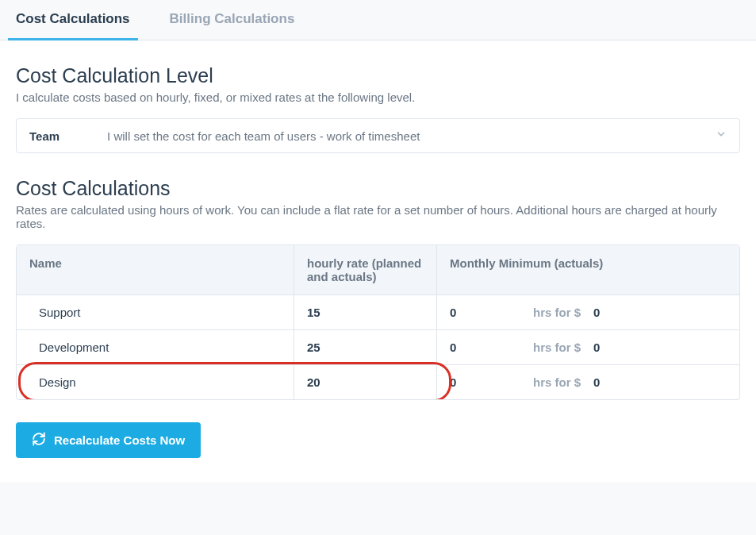 This screenshot has height=535, width=756. Describe the element at coordinates (232, 20) in the screenshot. I see `tab-billing-calculations: Billing Calculations` at that location.